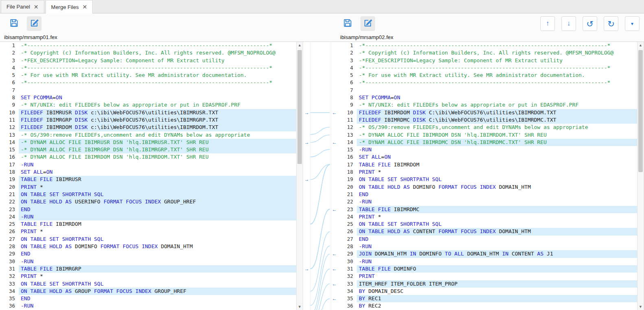 The width and height of the screenshot is (644, 310). Describe the element at coordinates (497, 142) in the screenshot. I see `code-line: -* DYNAM ALLOC FILE IBIMRDMC DSN 'hlq.IB…` at that location.